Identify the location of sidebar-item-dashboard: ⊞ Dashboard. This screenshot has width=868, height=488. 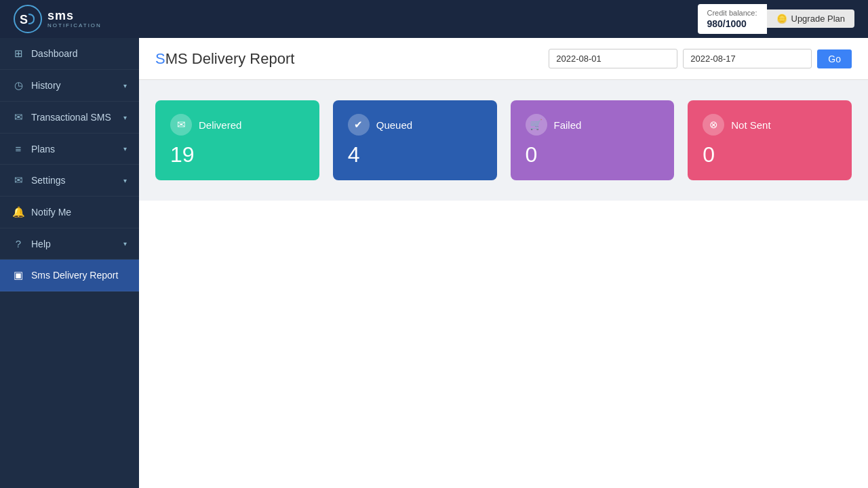
(69, 54).